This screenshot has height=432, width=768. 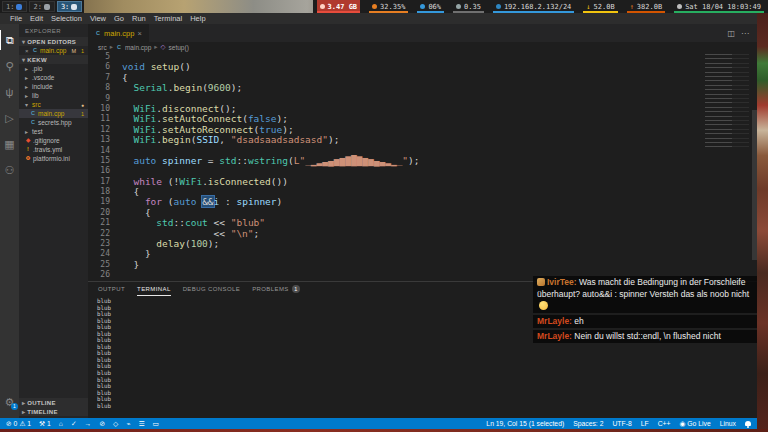 What do you see at coordinates (728, 424) in the screenshot?
I see `remote-os: Linux` at bounding box center [728, 424].